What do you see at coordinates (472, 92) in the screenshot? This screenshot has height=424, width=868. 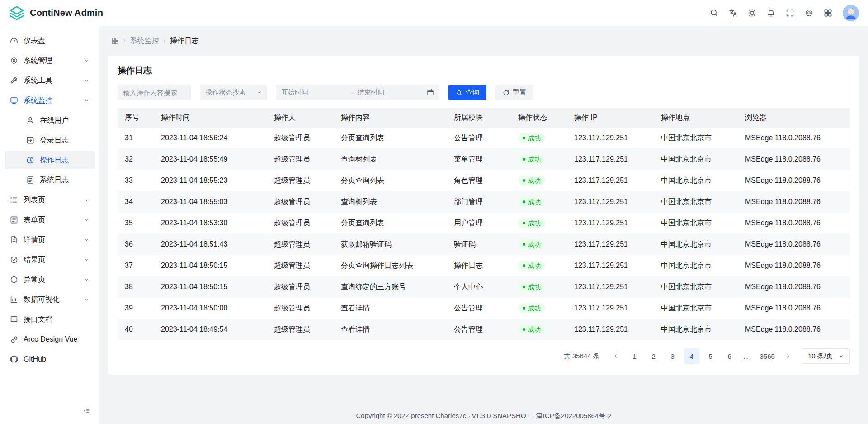 I see `search-button-label: 查询` at bounding box center [472, 92].